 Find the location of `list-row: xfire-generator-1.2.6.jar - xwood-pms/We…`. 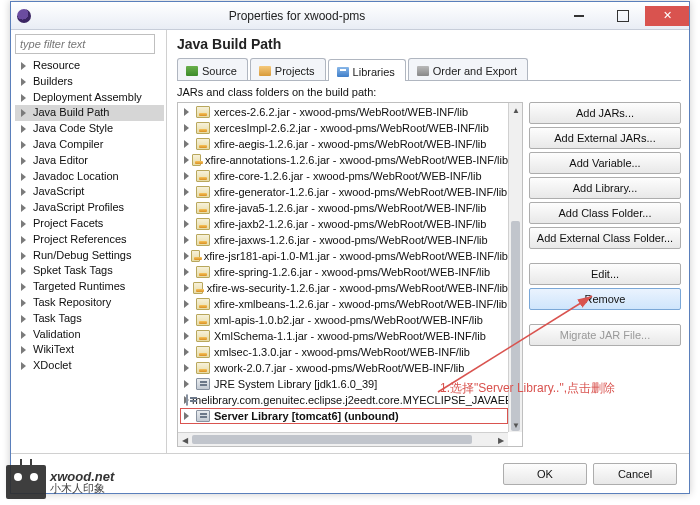

list-row: xfire-generator-1.2.6.jar - xwood-pms/We… is located at coordinates (344, 192).